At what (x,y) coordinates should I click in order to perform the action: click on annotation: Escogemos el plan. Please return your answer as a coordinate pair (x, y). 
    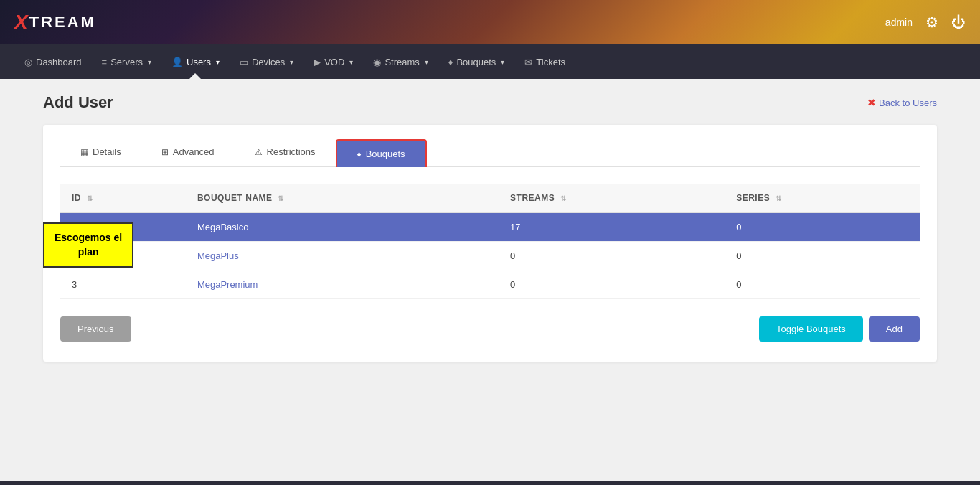
    Looking at the image, I should click on (88, 245).